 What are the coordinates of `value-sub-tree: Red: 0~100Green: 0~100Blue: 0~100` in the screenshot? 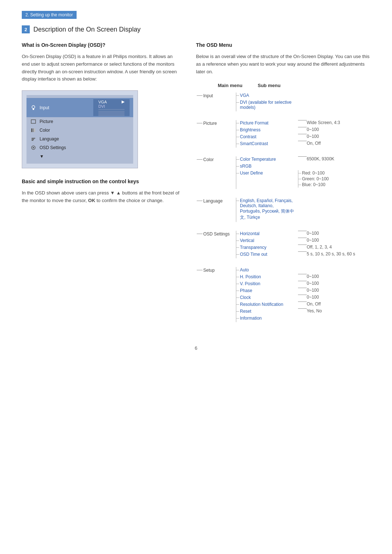 It's located at (314, 179).